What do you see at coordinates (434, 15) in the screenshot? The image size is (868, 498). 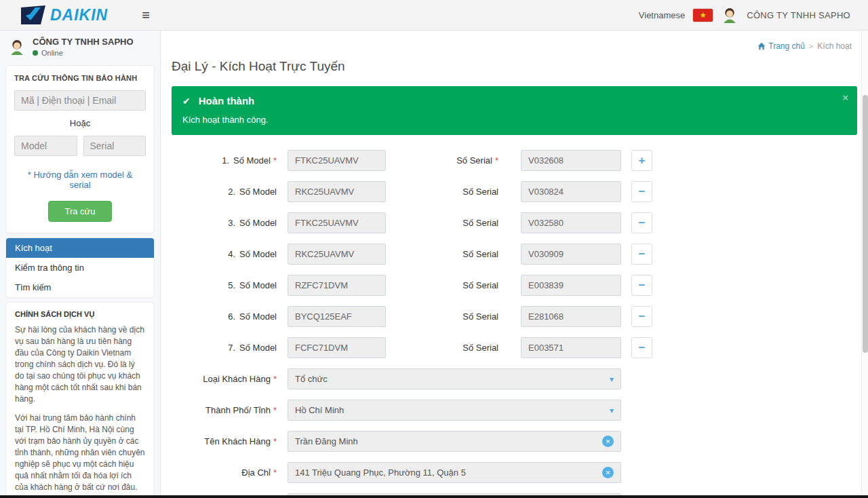 I see `top-bar: DAIKIN ≡ Vietnamese ★ CÔNG TY TNHH SAPHO` at bounding box center [434, 15].